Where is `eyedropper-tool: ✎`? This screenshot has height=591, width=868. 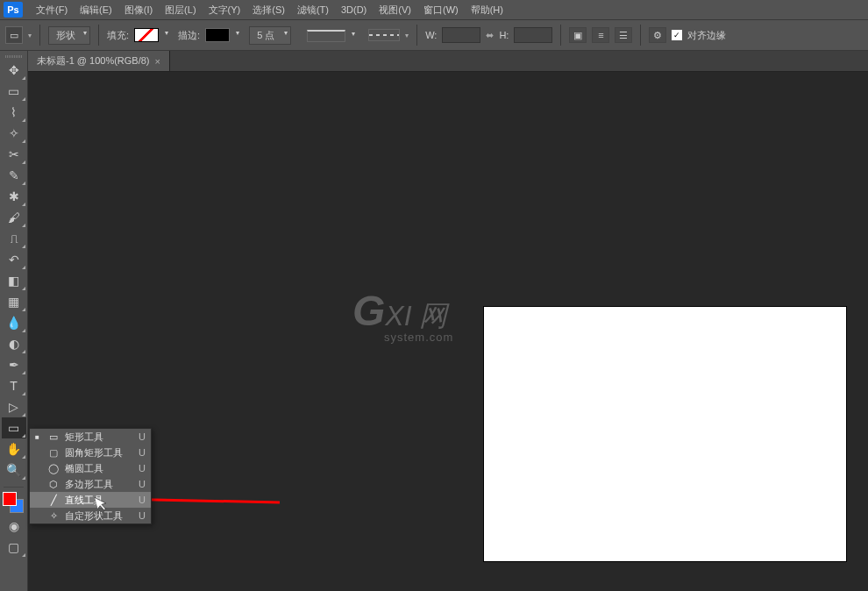 eyedropper-tool: ✎ is located at coordinates (14, 175).